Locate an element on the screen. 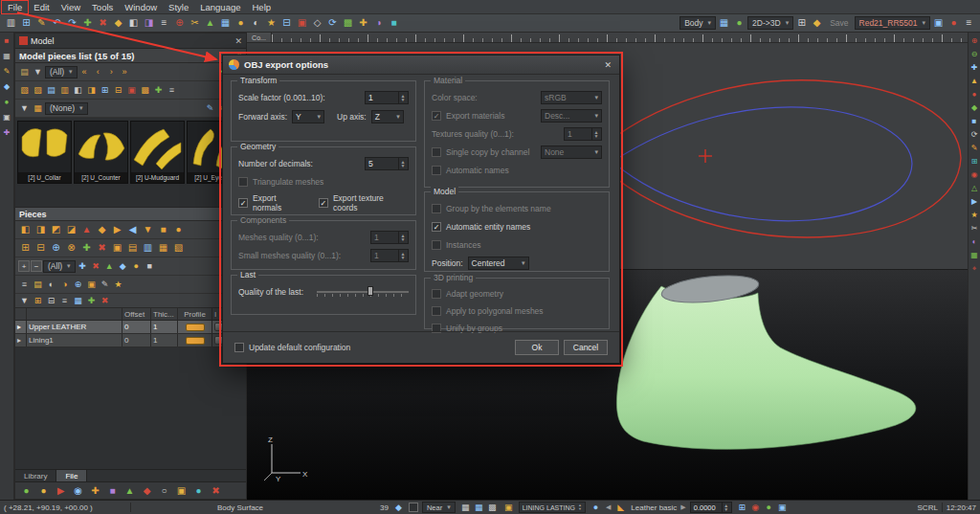 The image size is (980, 514). ok-button: Ok is located at coordinates (537, 347).